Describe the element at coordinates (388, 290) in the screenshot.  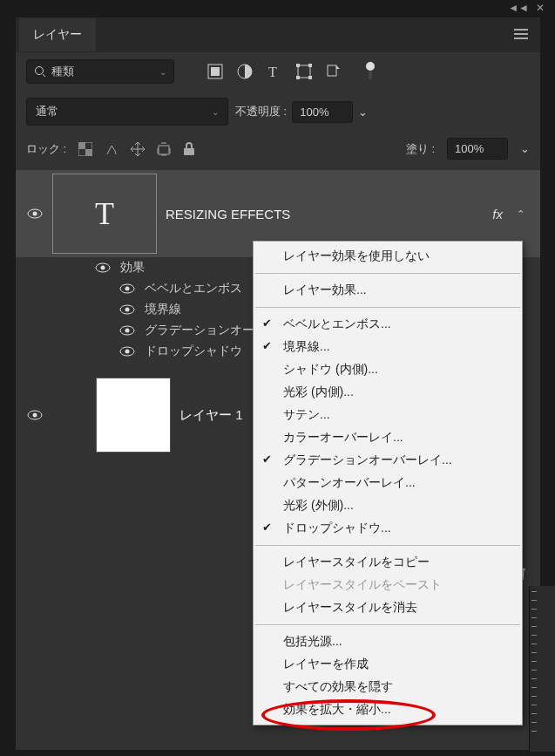
I see `menu-layer-effects: レイヤー効果...` at that location.